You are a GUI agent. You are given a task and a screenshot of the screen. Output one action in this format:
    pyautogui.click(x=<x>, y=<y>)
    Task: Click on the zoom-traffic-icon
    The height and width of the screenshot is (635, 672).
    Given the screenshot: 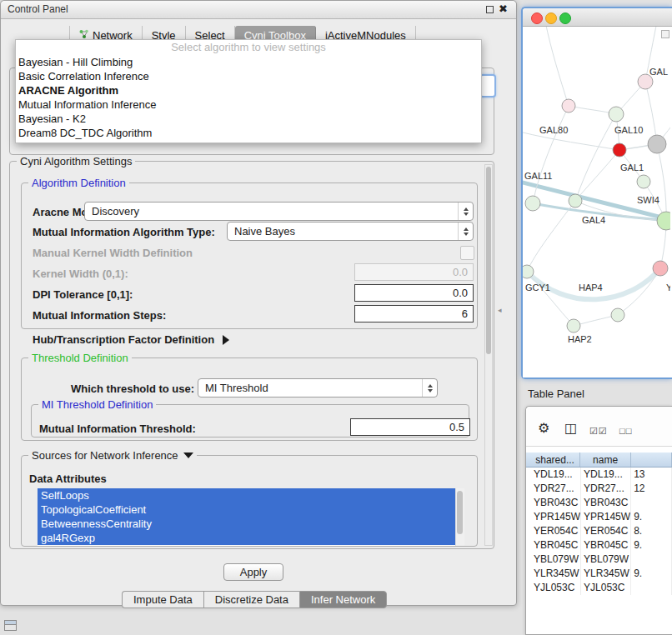 What is the action you would take?
    pyautogui.click(x=565, y=18)
    